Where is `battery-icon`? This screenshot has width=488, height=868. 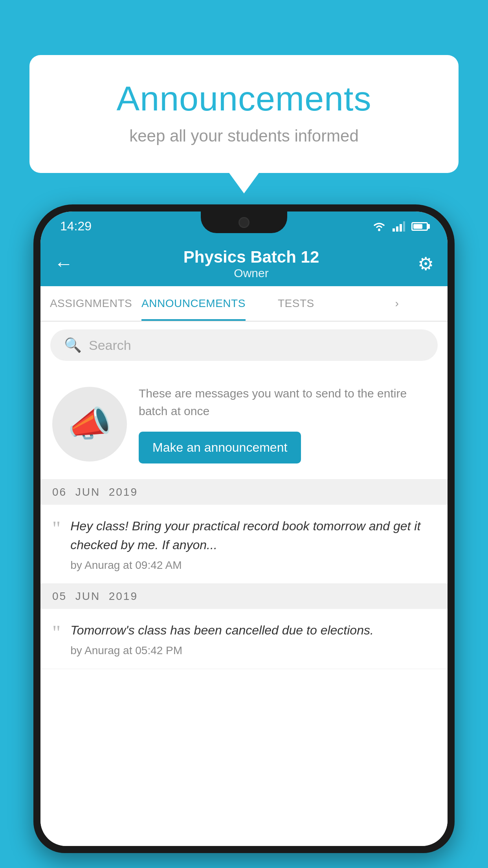 battery-icon is located at coordinates (420, 226).